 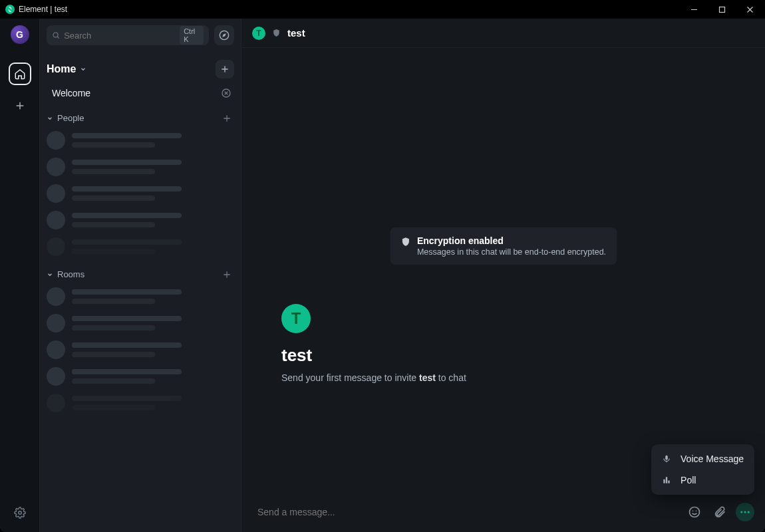 I want to click on user-avatar: G, so click(x=20, y=35).